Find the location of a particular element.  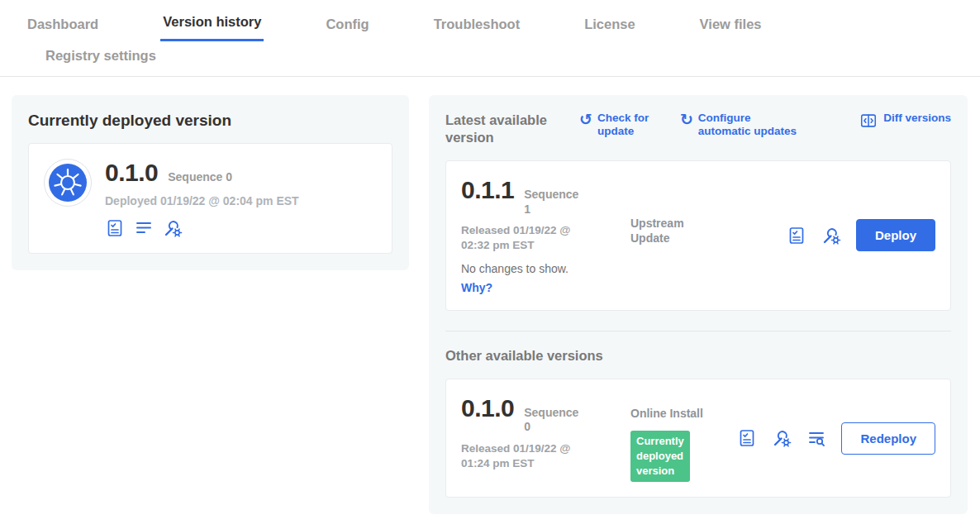

no-changes-text: No changes to show. is located at coordinates (545, 269).